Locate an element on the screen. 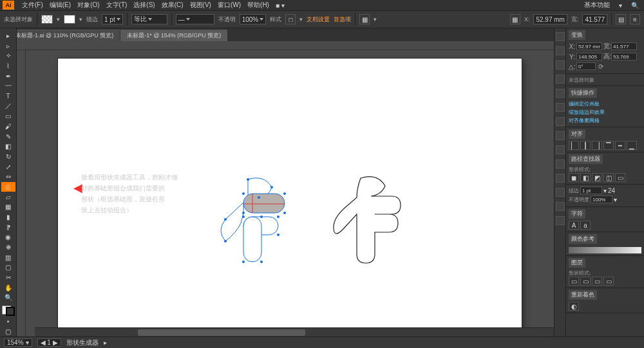  width-tool: ⇔ is located at coordinates (8, 176).